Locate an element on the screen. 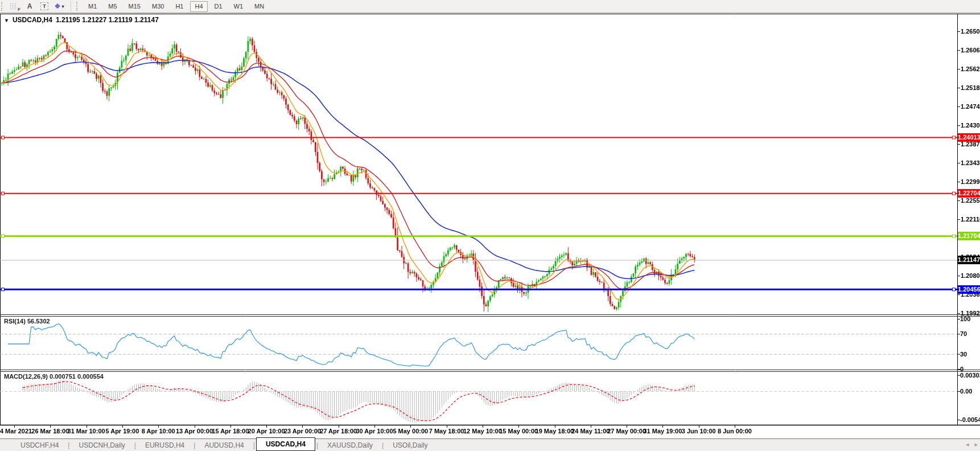 Image resolution: width=980 pixels, height=451 pixels. tab-audusd-h4: AUDUSD,H4 is located at coordinates (224, 445).